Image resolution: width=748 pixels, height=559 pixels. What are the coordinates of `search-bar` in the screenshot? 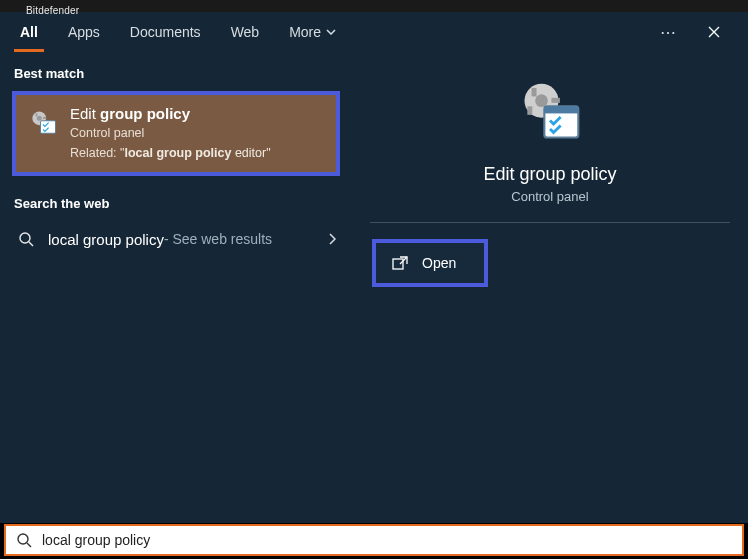 It's located at (374, 540).